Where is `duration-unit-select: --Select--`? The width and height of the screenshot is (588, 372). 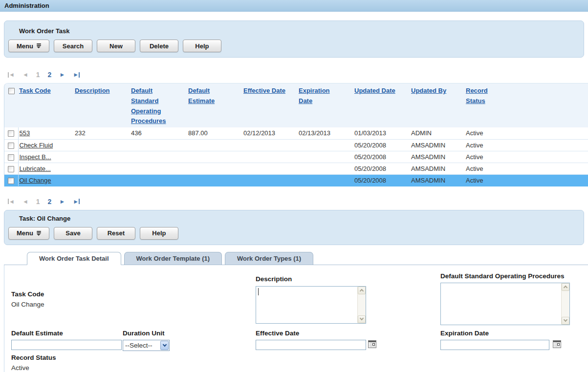
duration-unit-select: --Select-- is located at coordinates (146, 346).